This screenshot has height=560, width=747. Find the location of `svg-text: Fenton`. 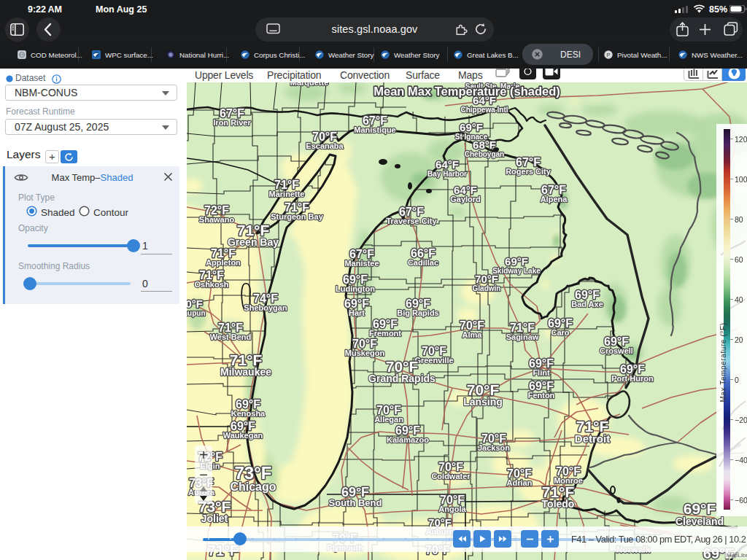

svg-text: Fenton is located at coordinates (541, 395).